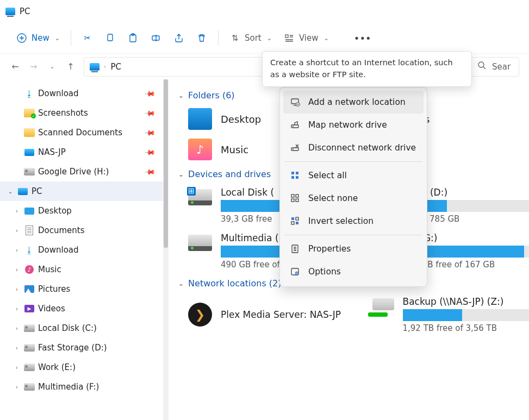  Describe the element at coordinates (179, 38) in the screenshot. I see `share-icon` at that location.